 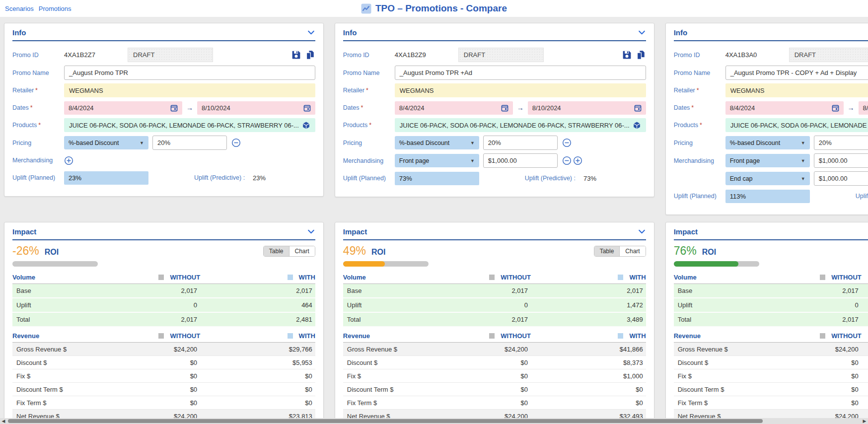 I want to click on products-label: Products*, so click(x=700, y=125).